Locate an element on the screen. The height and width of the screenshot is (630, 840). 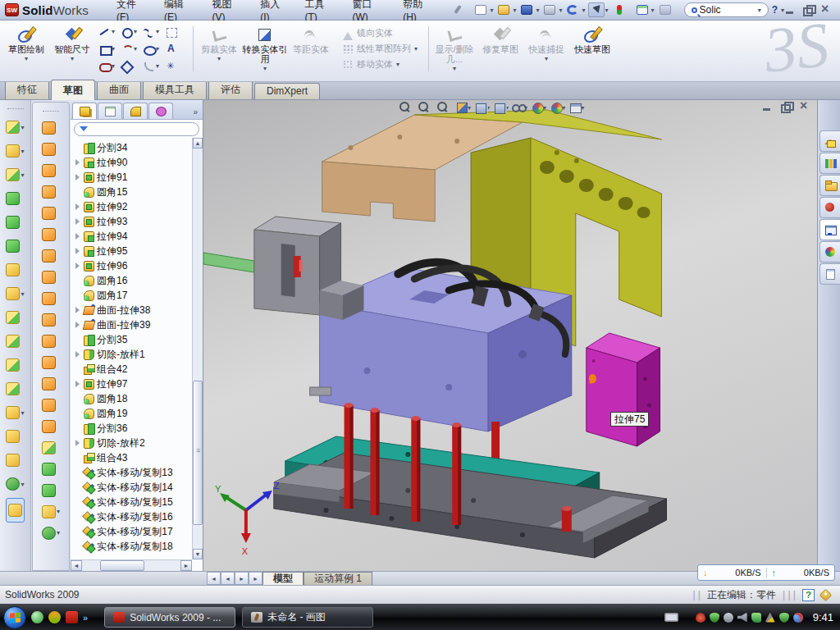
search-box: Solic ▾ is located at coordinates (727, 10).